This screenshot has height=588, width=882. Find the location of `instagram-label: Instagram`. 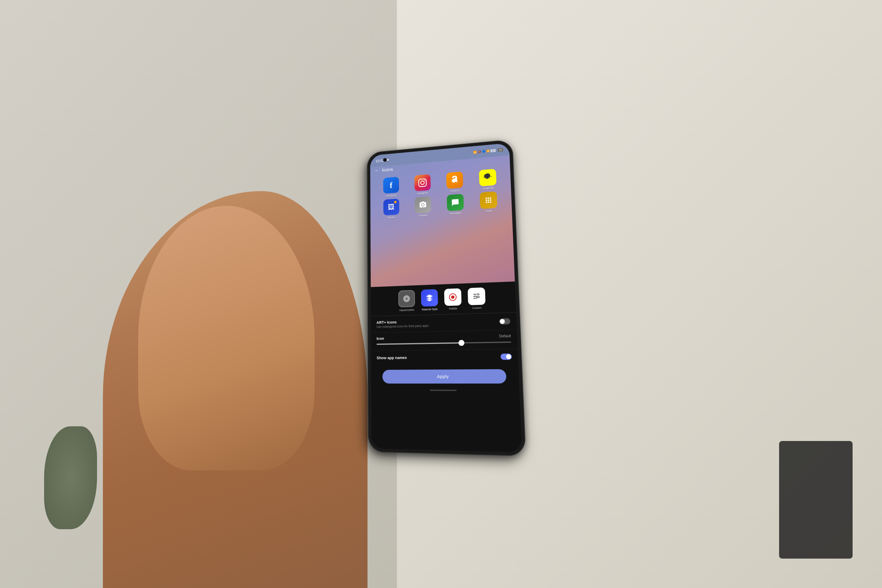

instagram-label: Instagram is located at coordinates (423, 193).